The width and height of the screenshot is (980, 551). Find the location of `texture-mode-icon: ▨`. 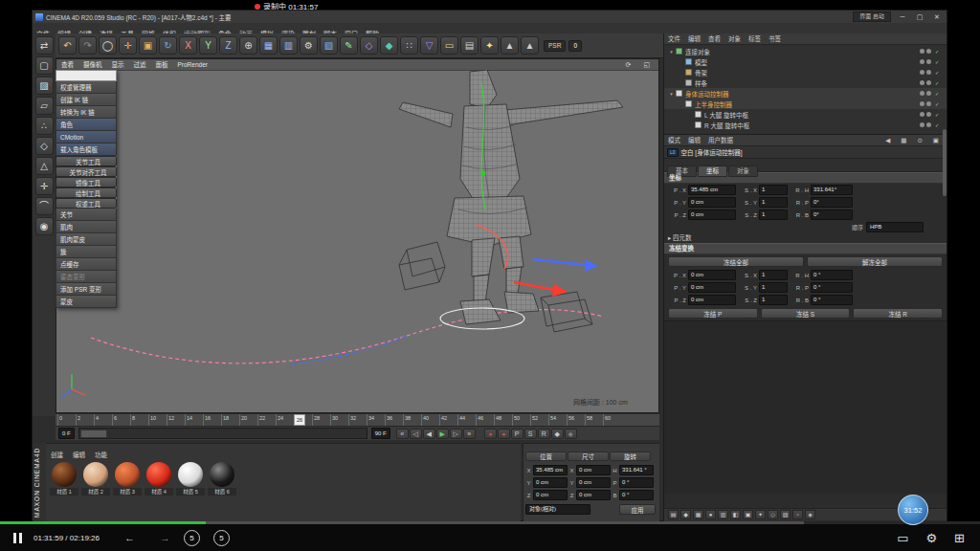

texture-mode-icon: ▨ is located at coordinates (44, 86).